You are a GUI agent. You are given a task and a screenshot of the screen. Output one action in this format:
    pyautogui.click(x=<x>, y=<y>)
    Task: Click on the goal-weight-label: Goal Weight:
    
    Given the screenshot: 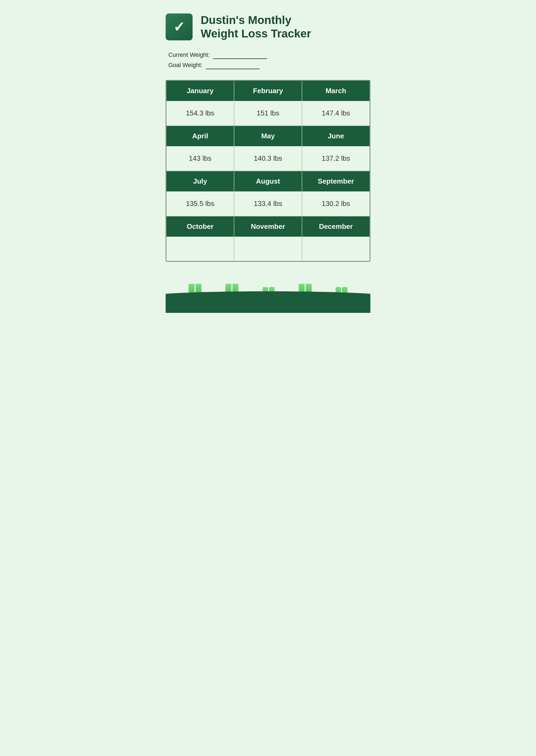 What is the action you would take?
    pyautogui.click(x=185, y=65)
    